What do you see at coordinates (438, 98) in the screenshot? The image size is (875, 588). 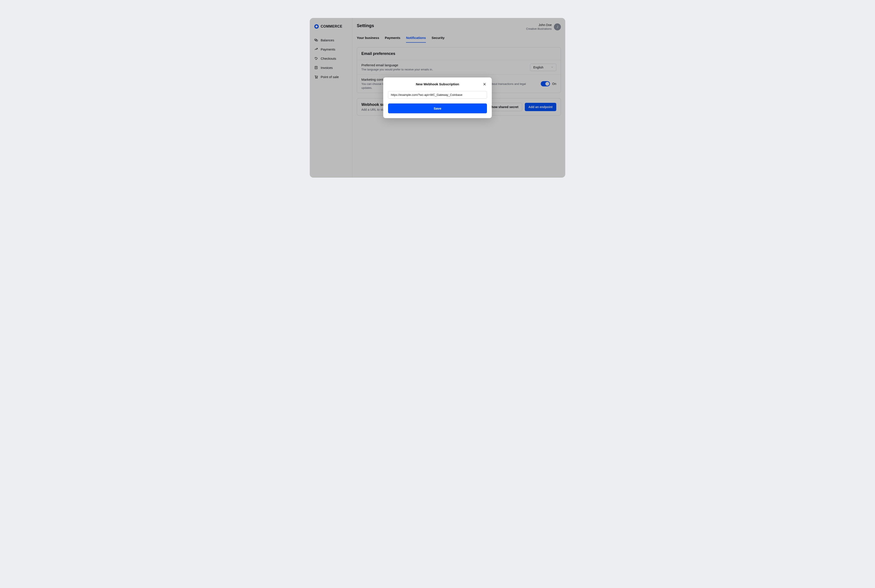 I see `modal-overlay: New Webhook Subscription Save` at bounding box center [438, 98].